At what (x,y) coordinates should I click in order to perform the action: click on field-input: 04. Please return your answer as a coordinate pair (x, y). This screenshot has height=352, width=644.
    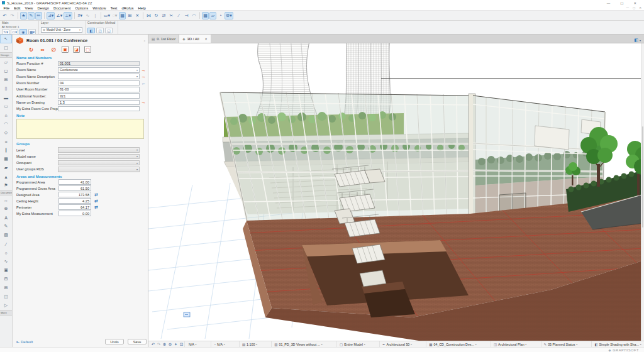
    Looking at the image, I should click on (99, 83).